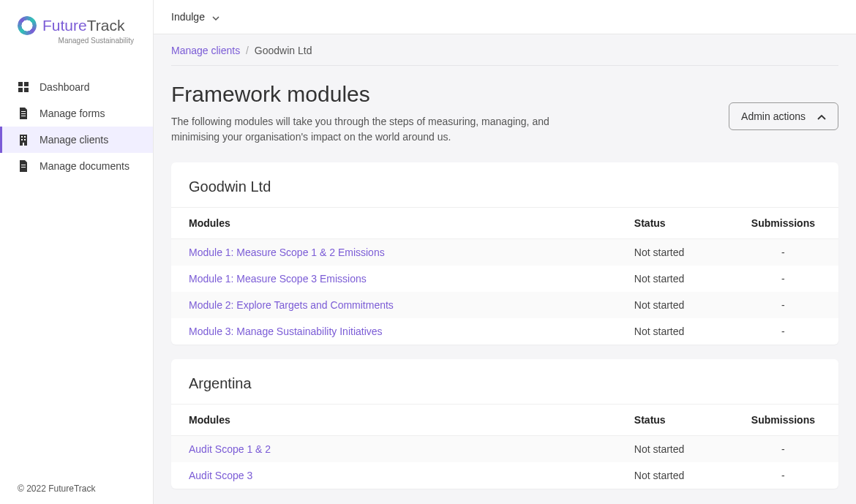 The height and width of the screenshot is (504, 856). I want to click on sidebar-nav: Dashboard Manage forms Manage clients Ma…, so click(76, 127).